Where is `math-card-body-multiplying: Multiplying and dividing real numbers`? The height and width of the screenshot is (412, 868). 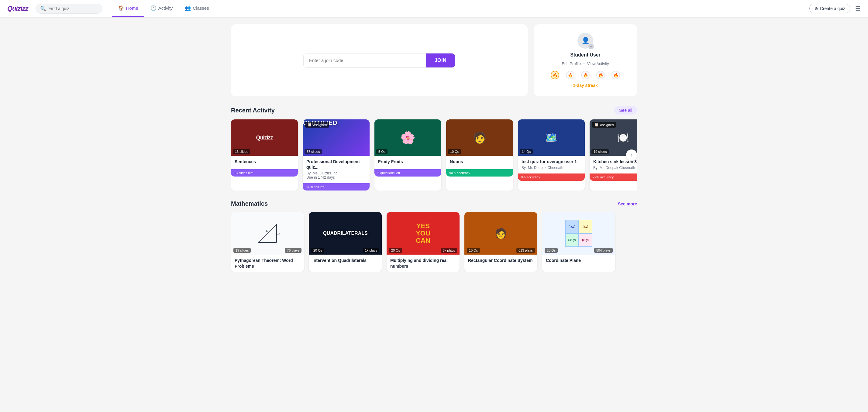 math-card-body-multiplying: Multiplying and dividing real numbers is located at coordinates (423, 263).